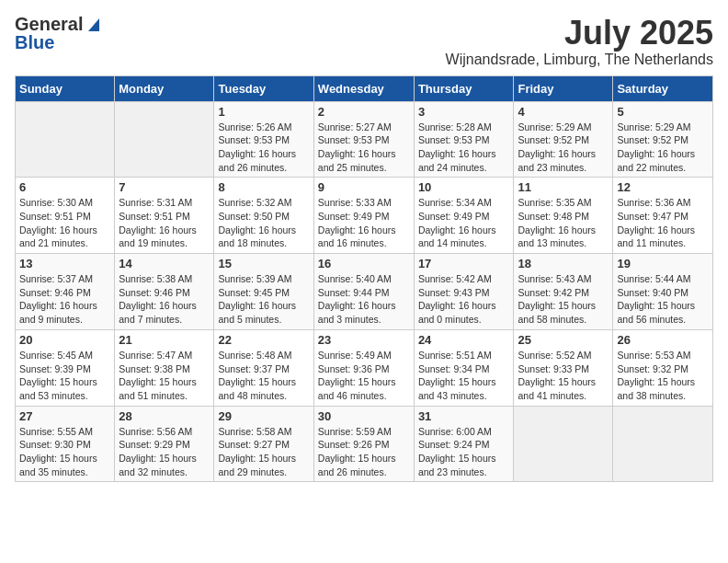 This screenshot has width=728, height=563. What do you see at coordinates (664, 140) in the screenshot?
I see `calendar-cell: 5Sunrise: 5:29 AMSunset: 9:52 PMDaylight…` at bounding box center [664, 140].